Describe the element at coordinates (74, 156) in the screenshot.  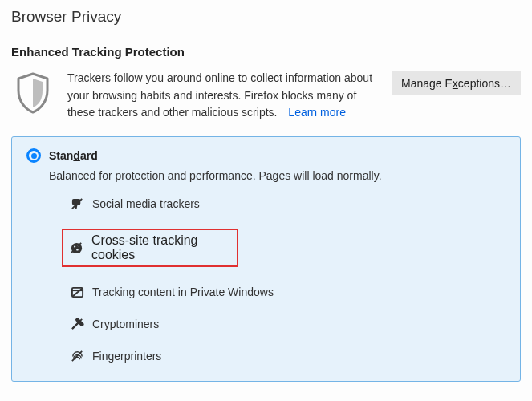
I see `standard-label: Standard` at that location.